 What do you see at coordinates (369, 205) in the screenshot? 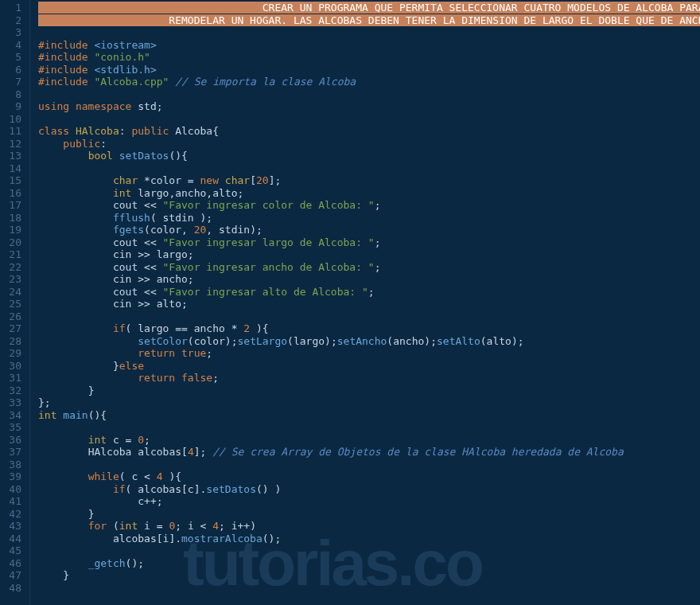
I see `code-line: cout << "Favor ingresar color de Alcoba:…` at bounding box center [369, 205].